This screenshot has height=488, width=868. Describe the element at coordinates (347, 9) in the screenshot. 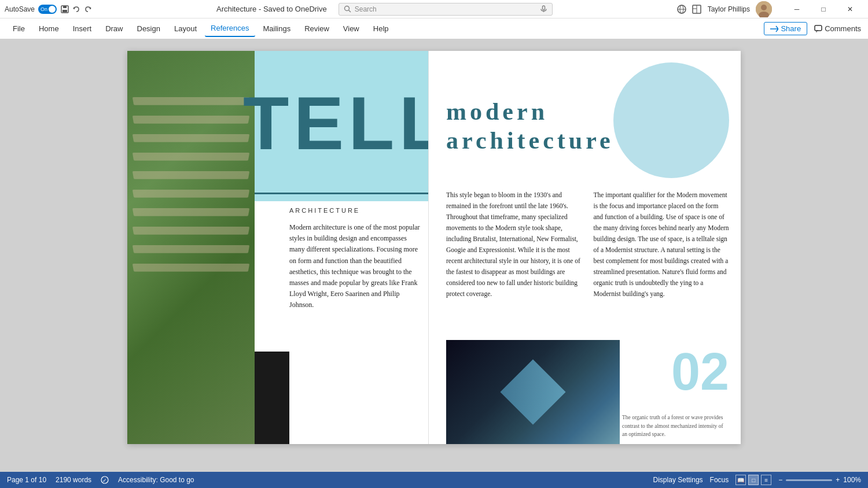

I see `search-icon` at that location.